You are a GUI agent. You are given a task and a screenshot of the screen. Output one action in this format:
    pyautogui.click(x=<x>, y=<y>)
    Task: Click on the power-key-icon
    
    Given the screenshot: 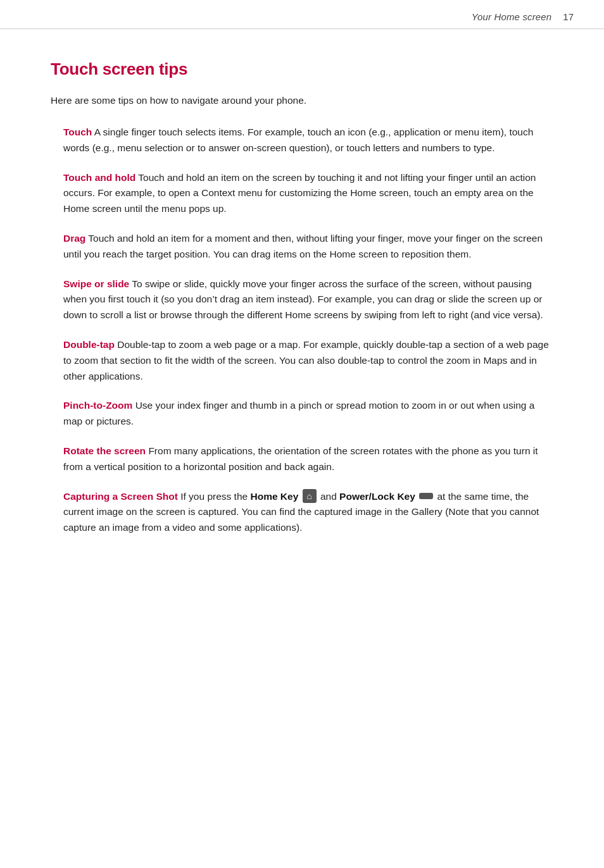 What is the action you would take?
    pyautogui.click(x=426, y=496)
    